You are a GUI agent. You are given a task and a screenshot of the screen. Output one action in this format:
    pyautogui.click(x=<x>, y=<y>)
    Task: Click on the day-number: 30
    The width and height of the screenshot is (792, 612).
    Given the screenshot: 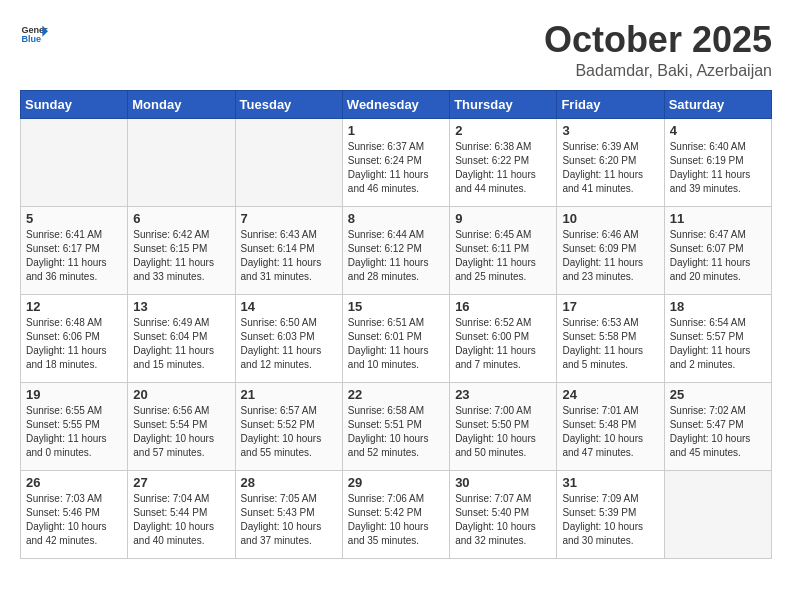 What is the action you would take?
    pyautogui.click(x=503, y=482)
    